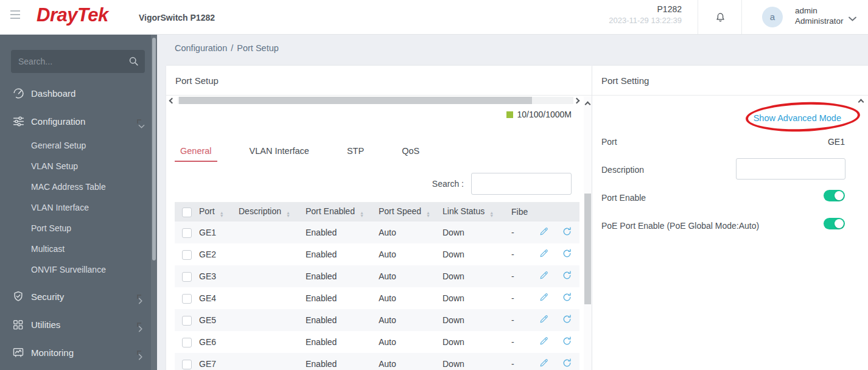  Describe the element at coordinates (19, 122) in the screenshot. I see `sliders-icon` at that location.